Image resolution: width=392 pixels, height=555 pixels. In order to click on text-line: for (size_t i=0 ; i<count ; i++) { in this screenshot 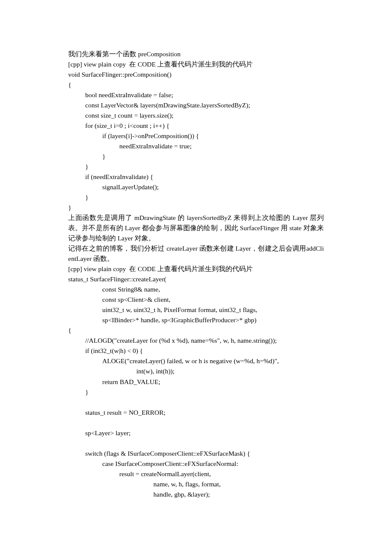, I will do `click(196, 126)`.